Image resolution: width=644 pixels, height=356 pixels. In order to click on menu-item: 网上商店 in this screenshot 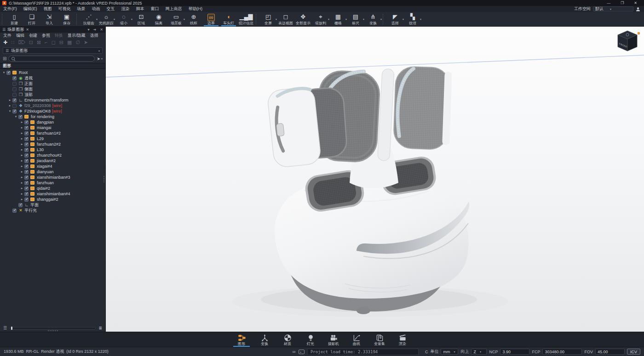, I will do `click(174, 9)`.